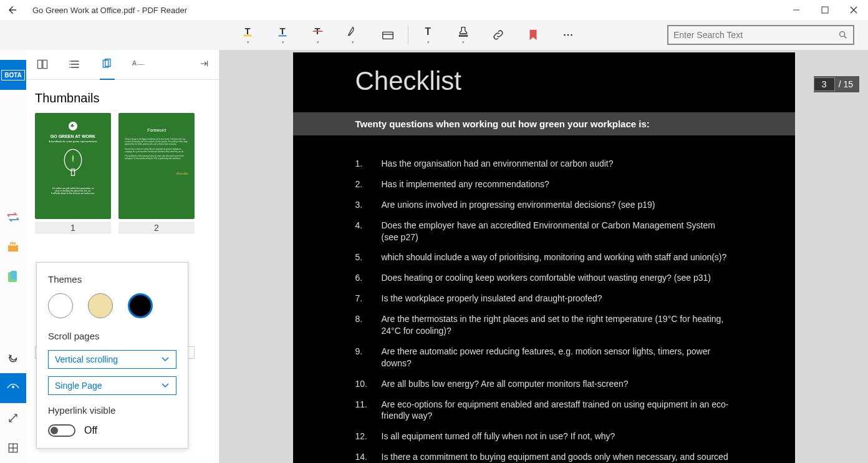 Image resolution: width=868 pixels, height=463 pixels. I want to click on back-icon, so click(12, 10).